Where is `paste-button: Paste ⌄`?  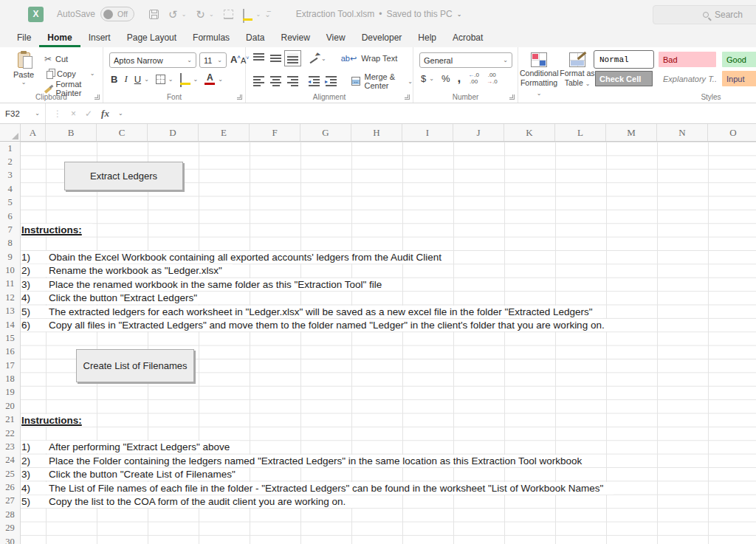
paste-button: Paste ⌄ is located at coordinates (24, 69).